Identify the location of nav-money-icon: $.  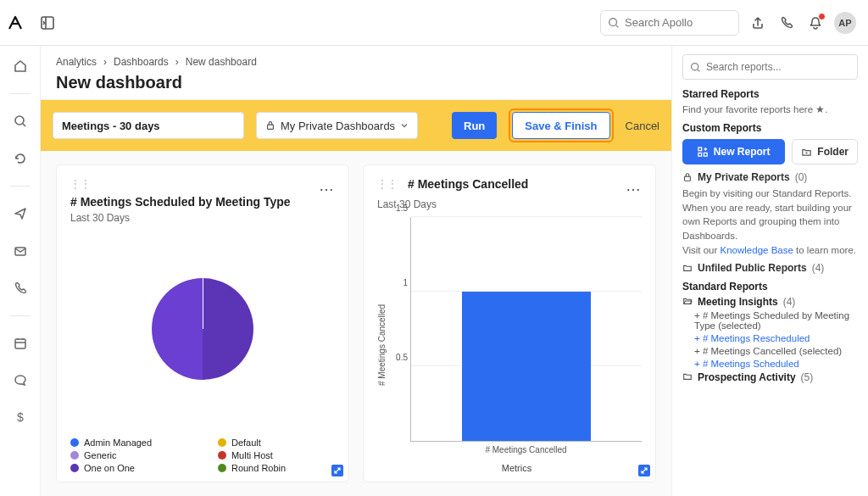
(20, 418).